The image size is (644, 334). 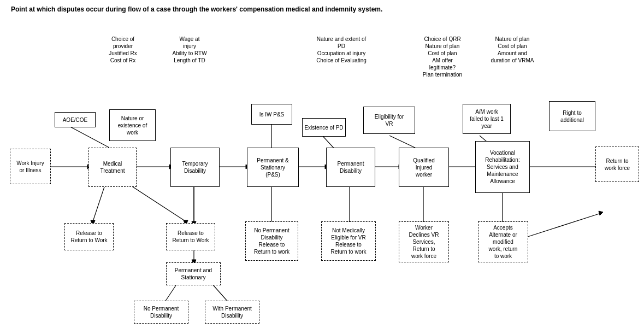 I want to click on permanent-disability-box: PermanentDisability, so click(x=351, y=167).